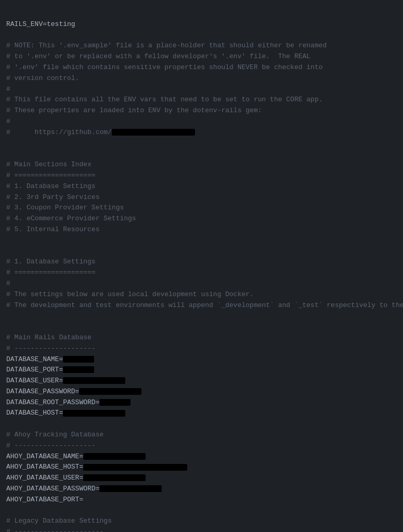 This screenshot has height=532, width=403. Describe the element at coordinates (101, 132) in the screenshot. I see `comment-github: # https://github.com/` at that location.